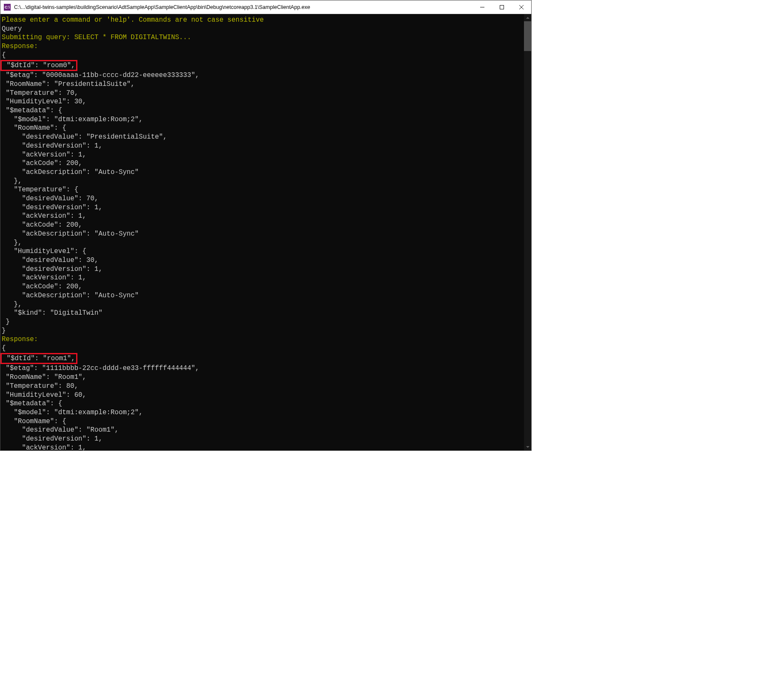 The height and width of the screenshot is (700, 760). Describe the element at coordinates (3, 55) in the screenshot. I see `json-open-1: {` at that location.